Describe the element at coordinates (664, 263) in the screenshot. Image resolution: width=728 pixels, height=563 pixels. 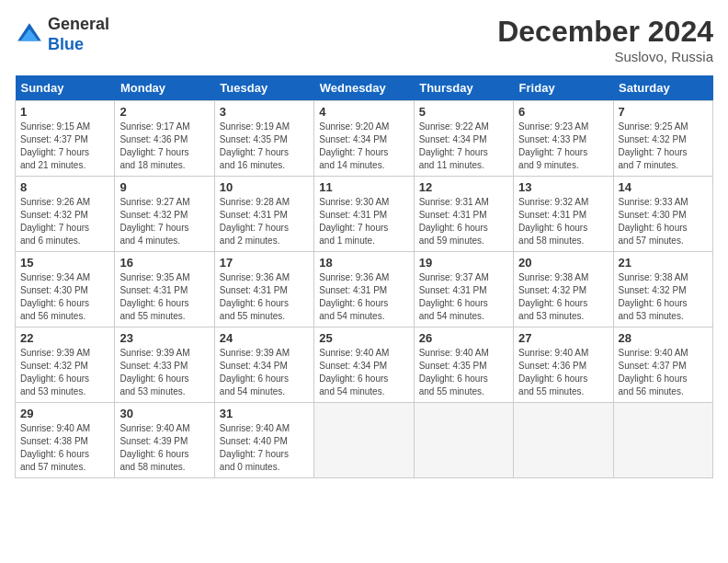
I see `day-number: 21` at that location.